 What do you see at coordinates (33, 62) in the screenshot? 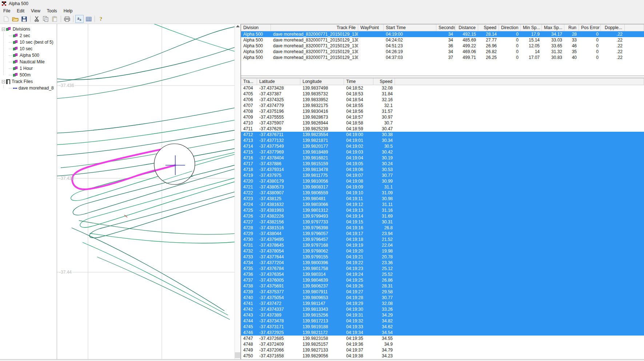
I see `tree-node-division: Nautical Mile` at bounding box center [33, 62].